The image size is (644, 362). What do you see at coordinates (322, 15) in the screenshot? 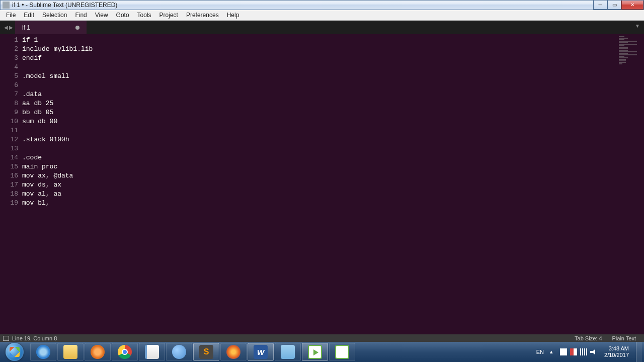
I see `menubar: File Edit Selection Find View Goto Tools…` at bounding box center [322, 15].